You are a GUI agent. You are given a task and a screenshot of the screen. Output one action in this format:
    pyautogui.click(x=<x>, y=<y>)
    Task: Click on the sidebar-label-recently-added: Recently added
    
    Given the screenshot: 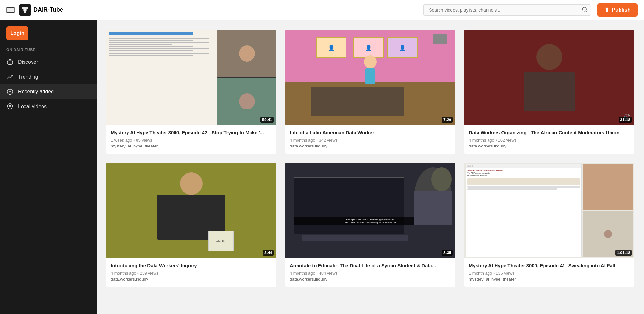 What is the action you would take?
    pyautogui.click(x=36, y=92)
    